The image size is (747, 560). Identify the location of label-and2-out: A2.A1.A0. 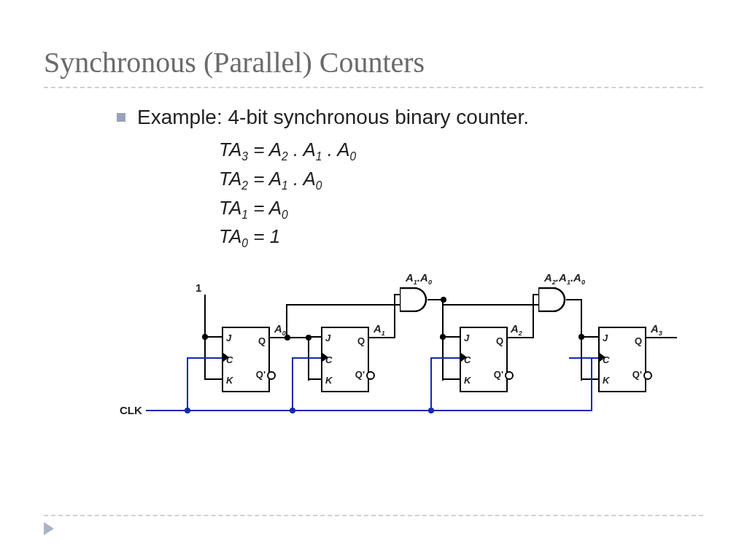
(565, 279).